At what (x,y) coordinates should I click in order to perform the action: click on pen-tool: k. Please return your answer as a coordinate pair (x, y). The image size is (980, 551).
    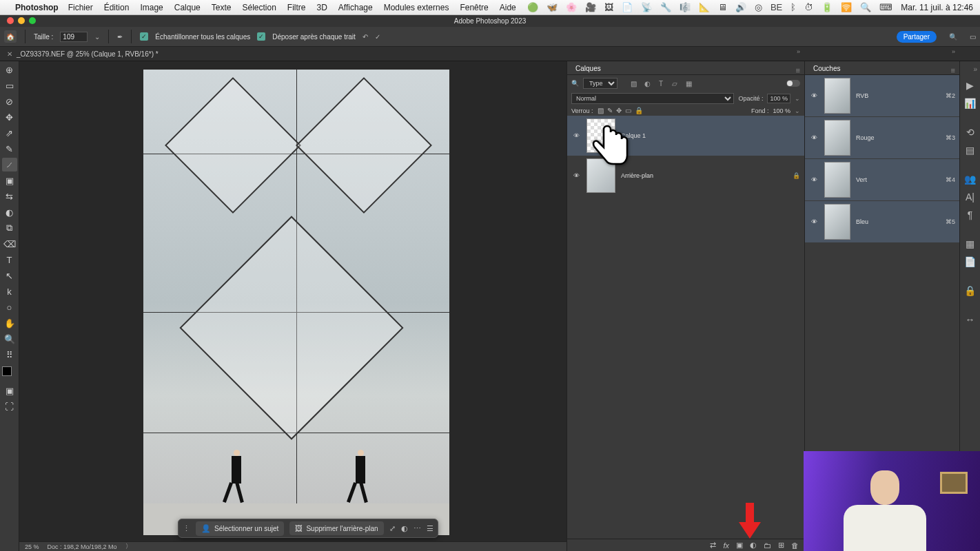
    Looking at the image, I should click on (10, 291).